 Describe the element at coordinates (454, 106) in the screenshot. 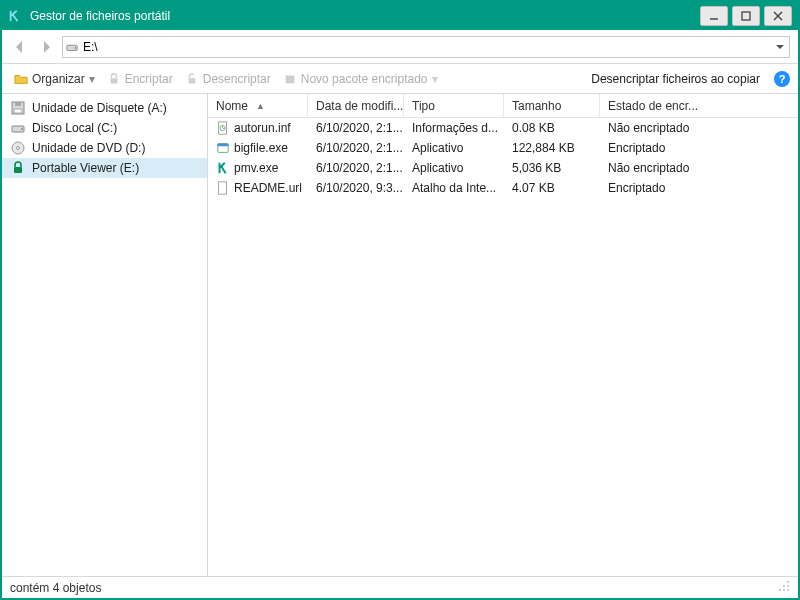

I see `column-header-type: Tipo` at that location.